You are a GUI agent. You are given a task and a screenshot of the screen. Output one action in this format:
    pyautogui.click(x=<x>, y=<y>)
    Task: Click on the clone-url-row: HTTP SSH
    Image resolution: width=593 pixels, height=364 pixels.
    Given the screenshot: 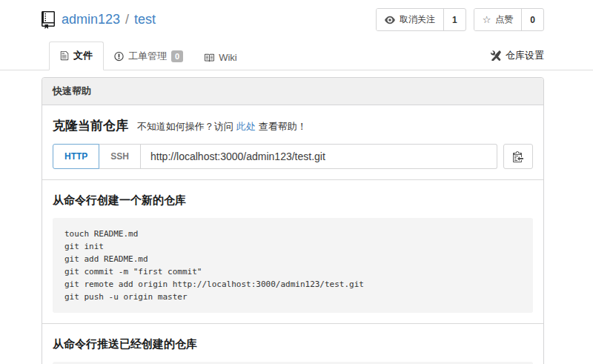 What is the action you would take?
    pyautogui.click(x=293, y=156)
    